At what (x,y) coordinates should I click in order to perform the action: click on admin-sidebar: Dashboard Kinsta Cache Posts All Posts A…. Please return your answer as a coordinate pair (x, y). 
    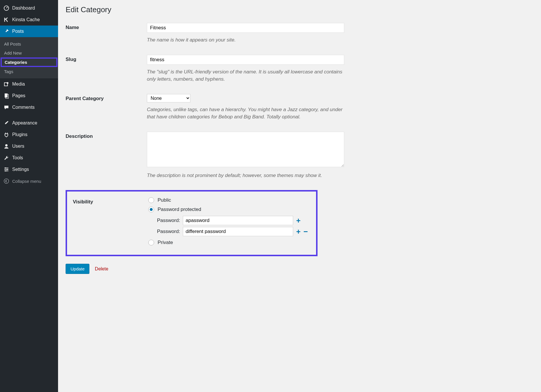
    Looking at the image, I should click on (29, 196).